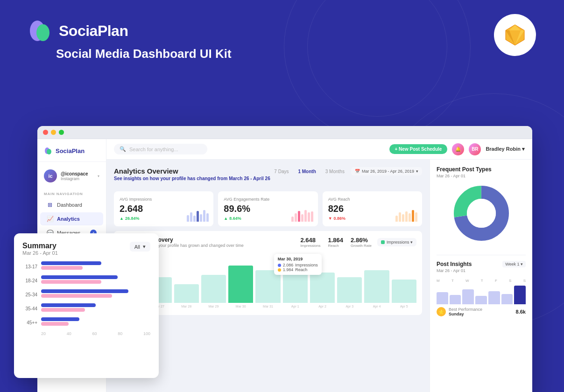  Describe the element at coordinates (62, 133) in the screenshot. I see `maximize-dot` at that location.